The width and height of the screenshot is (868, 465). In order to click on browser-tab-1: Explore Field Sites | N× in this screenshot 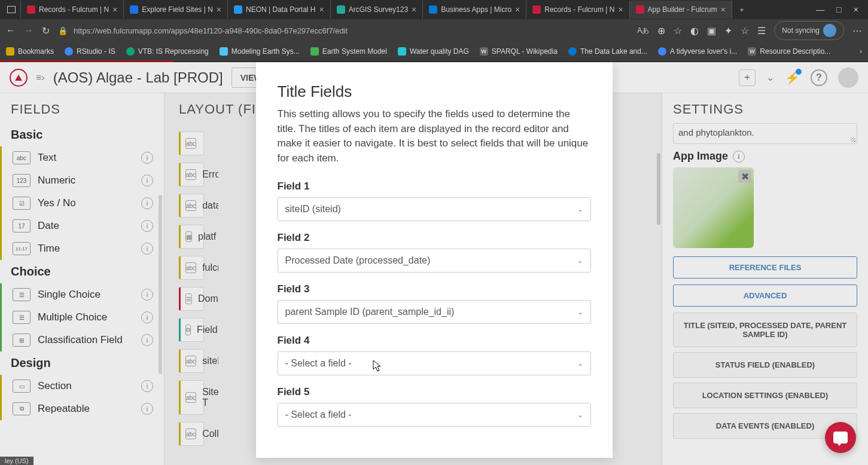, I will do `click(176, 10)`.